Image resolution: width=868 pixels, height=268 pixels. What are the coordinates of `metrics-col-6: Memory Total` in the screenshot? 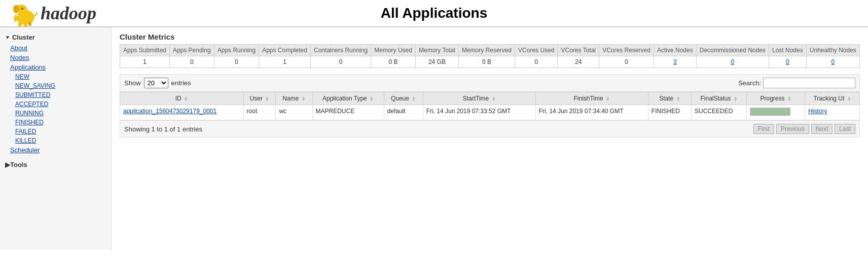 It's located at (437, 51).